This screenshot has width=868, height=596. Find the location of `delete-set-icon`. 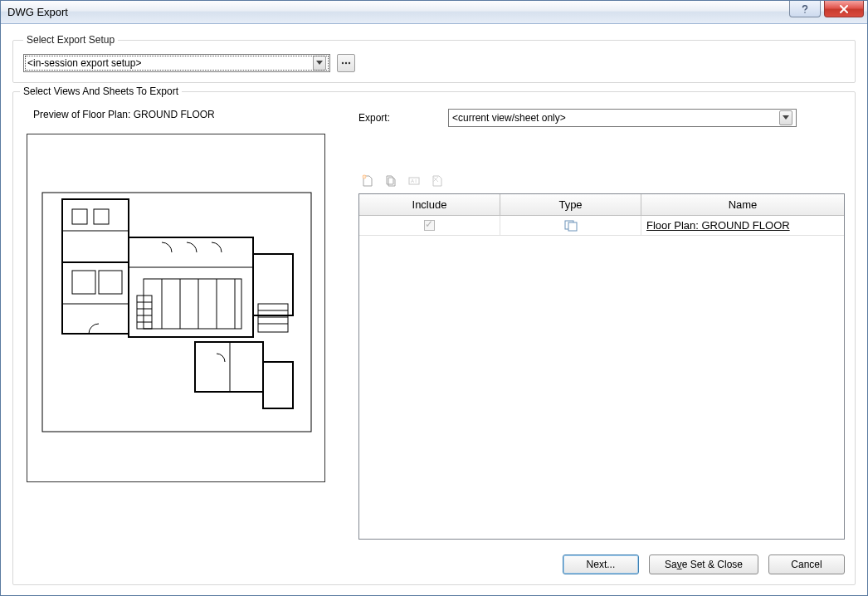

delete-set-icon is located at coordinates (437, 181).